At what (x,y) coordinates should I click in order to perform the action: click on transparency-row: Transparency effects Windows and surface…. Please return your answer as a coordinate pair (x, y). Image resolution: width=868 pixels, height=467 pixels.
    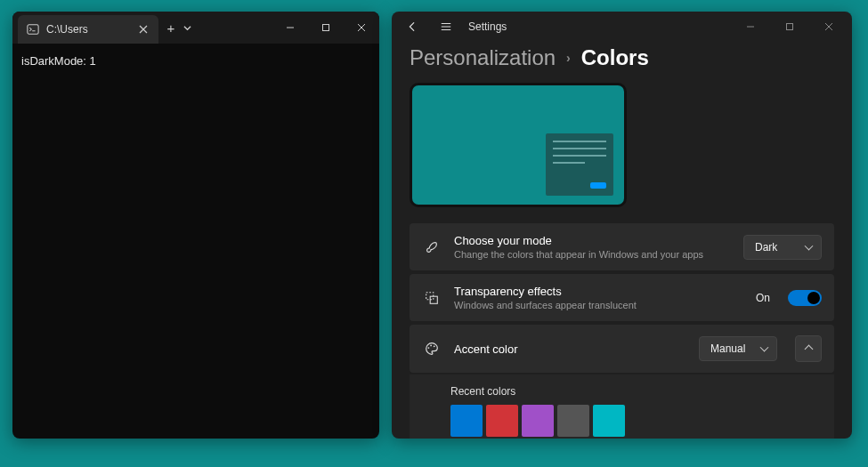
    Looking at the image, I should click on (621, 297).